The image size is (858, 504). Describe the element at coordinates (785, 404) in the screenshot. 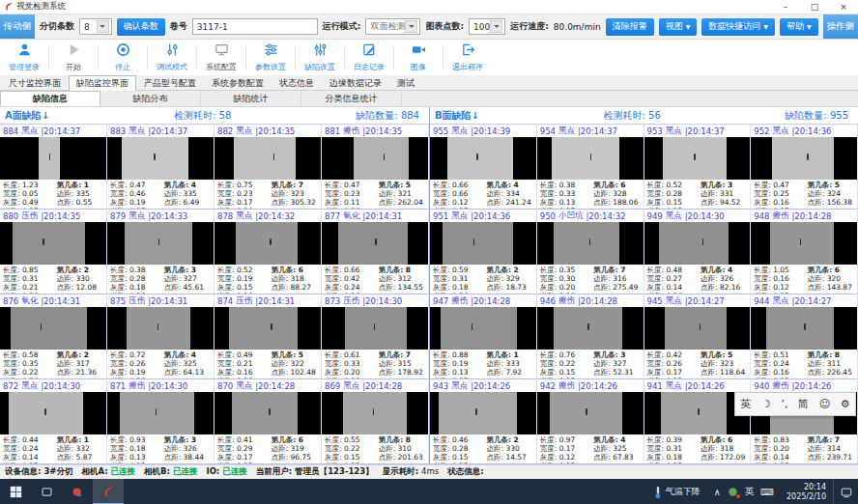

I see `ime-punctuation-toggle: ’,` at that location.